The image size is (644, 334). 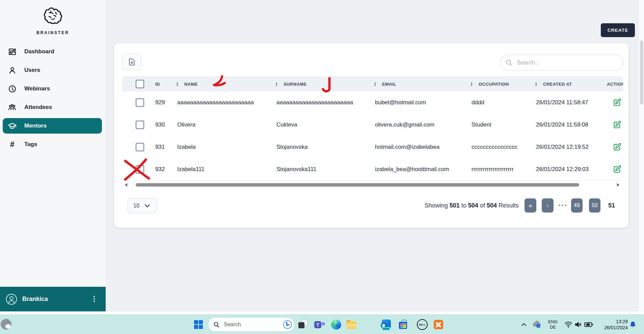 What do you see at coordinates (351, 325) in the screenshot?
I see `file-explorer-icon` at bounding box center [351, 325].